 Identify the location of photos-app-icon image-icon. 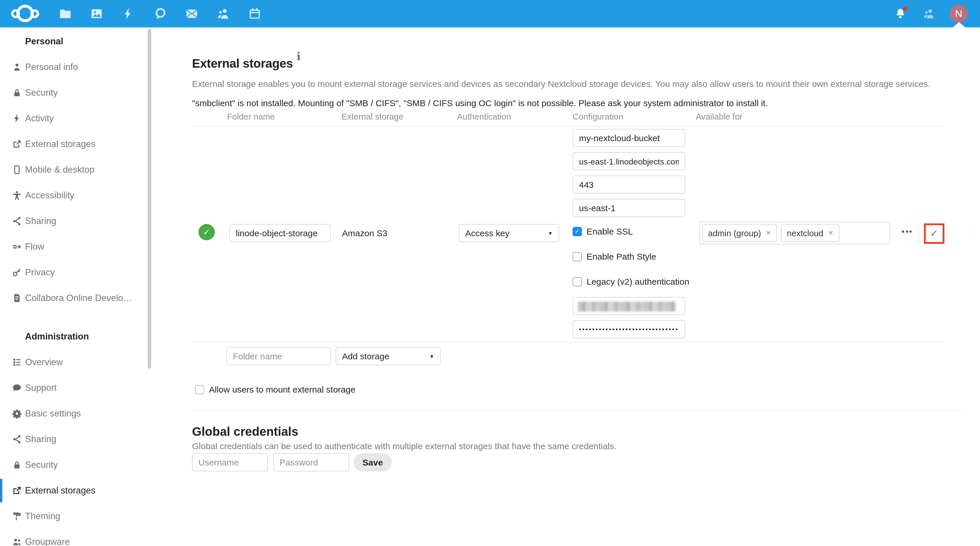
(97, 14).